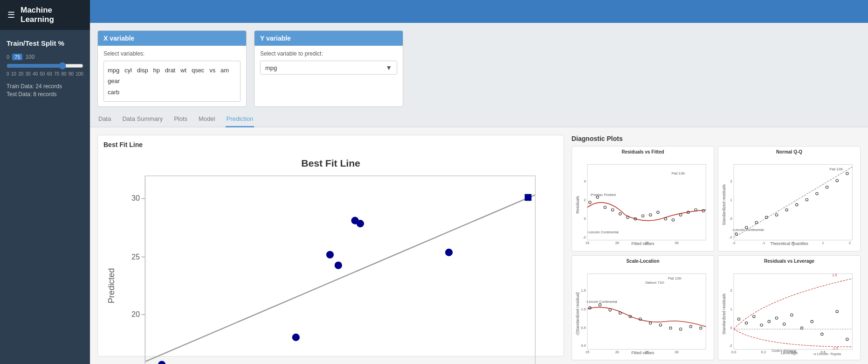 The width and height of the screenshot is (868, 364). I want to click on tab-plots: Plots, so click(181, 120).